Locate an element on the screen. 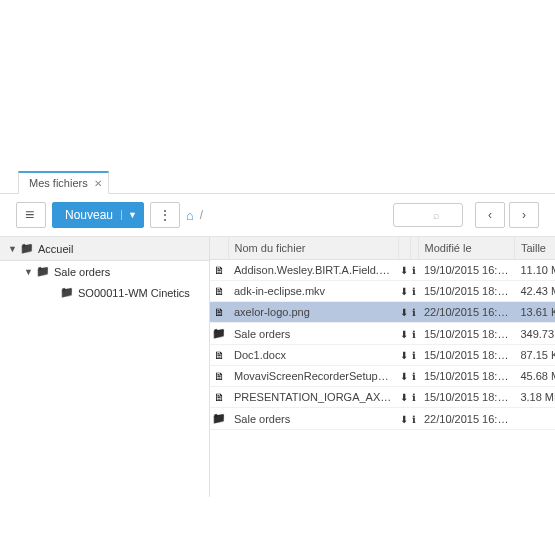  tree-root-label: Accueil is located at coordinates (56, 249).